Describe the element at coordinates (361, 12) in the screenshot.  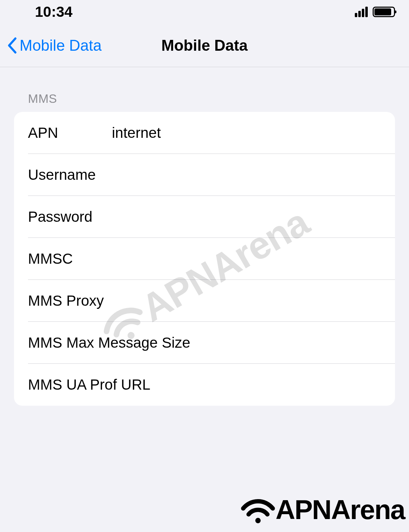
I see `cellular-signal-icon` at that location.